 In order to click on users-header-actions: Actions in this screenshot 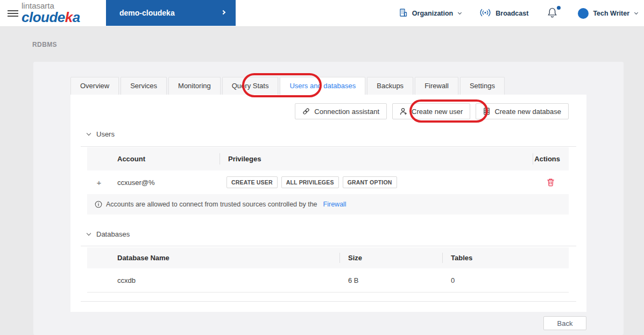, I will do `click(551, 159)`.